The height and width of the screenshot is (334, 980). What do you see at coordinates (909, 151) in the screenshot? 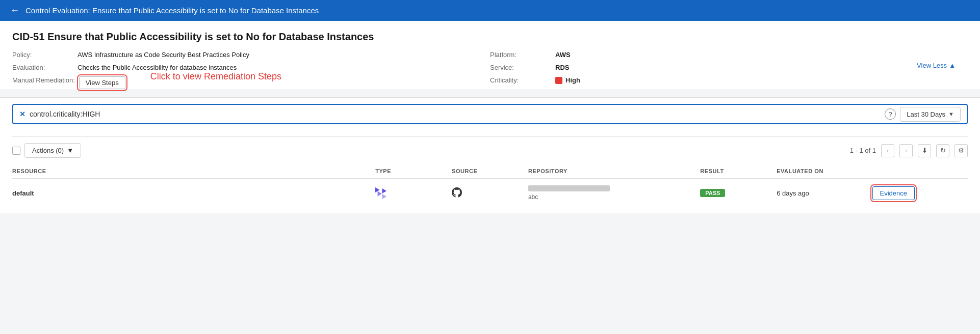
I see `toolbar-right: 1 - 1 of 1 ‹ › ⬇ ↻ ⚙` at bounding box center [909, 151].